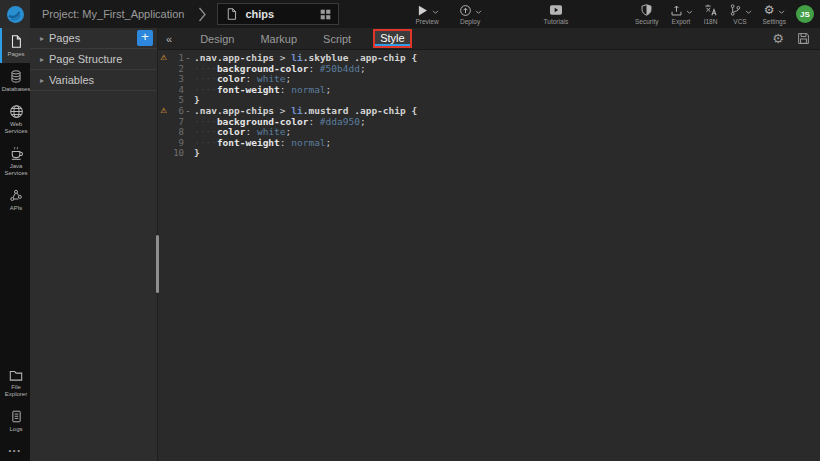 The width and height of the screenshot is (820, 461). I want to click on settings-label: Settings, so click(775, 22).